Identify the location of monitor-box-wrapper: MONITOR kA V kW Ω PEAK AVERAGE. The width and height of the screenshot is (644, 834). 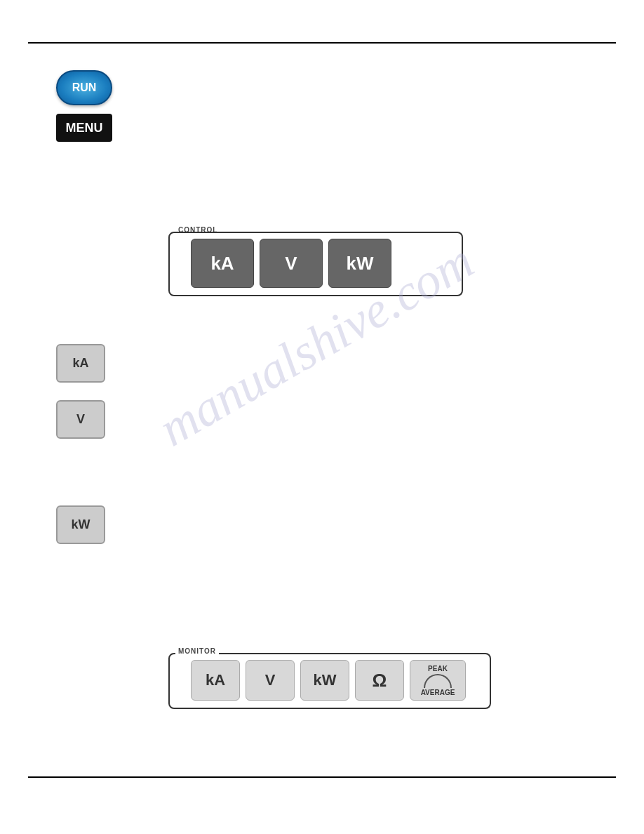
(330, 681).